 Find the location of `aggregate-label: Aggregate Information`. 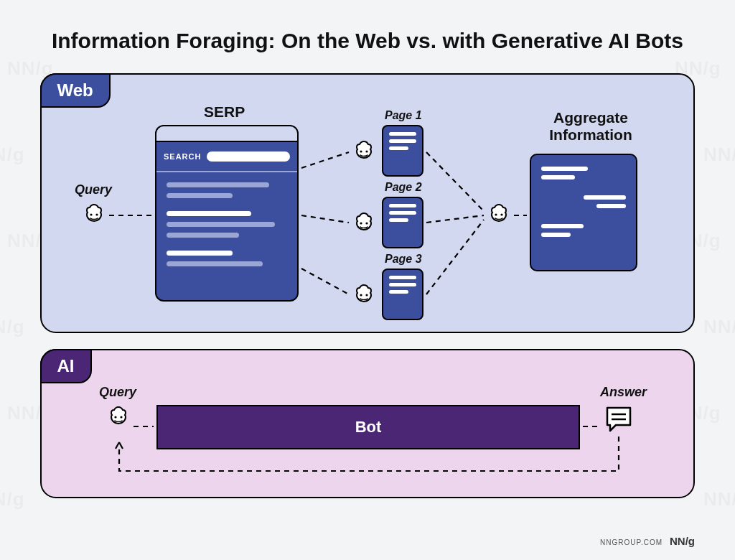

aggregate-label: Aggregate Information is located at coordinates (591, 126).